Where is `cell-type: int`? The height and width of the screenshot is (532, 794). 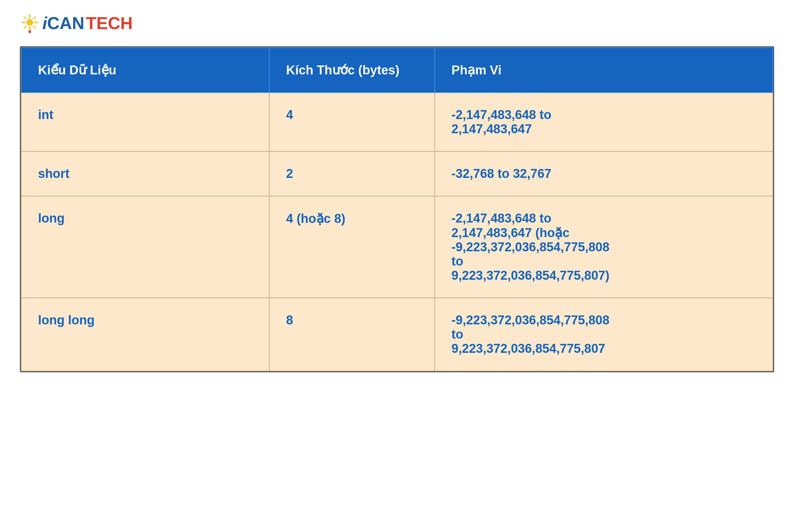 cell-type: int is located at coordinates (145, 122).